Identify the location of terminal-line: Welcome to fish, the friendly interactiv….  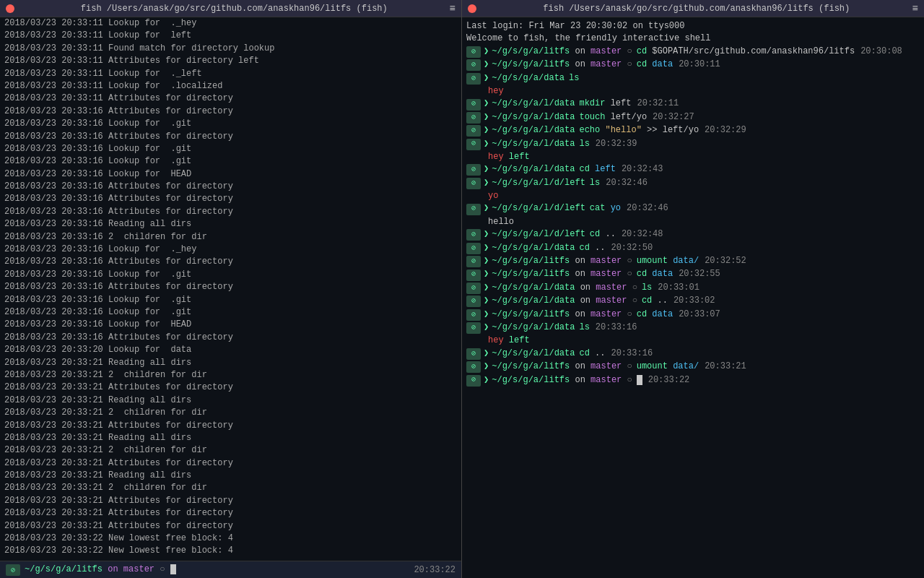
(693, 39).